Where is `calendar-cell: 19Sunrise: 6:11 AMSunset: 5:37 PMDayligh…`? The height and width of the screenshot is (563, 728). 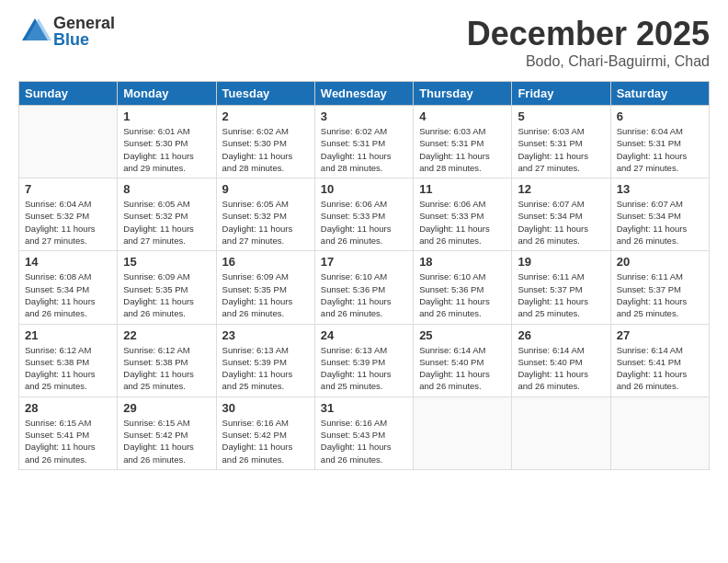 calendar-cell: 19Sunrise: 6:11 AMSunset: 5:37 PMDayligh… is located at coordinates (561, 287).